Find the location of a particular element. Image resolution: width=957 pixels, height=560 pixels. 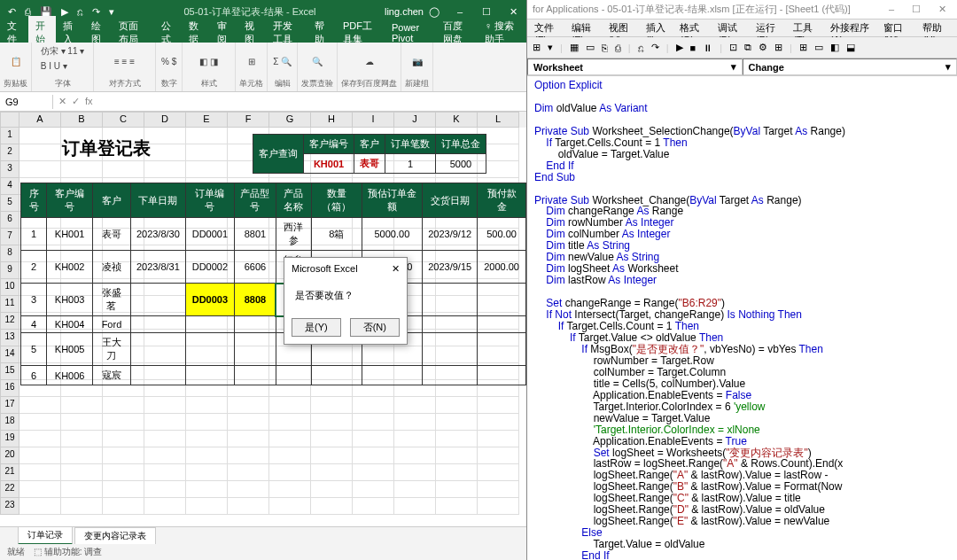

menu-item: 视图(V) is located at coordinates (622, 28).